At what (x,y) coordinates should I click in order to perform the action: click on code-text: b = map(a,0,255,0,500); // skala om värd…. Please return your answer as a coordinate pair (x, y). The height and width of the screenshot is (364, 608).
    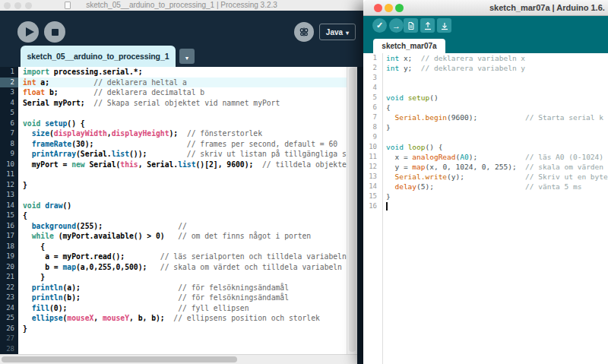
    Looking at the image, I should click on (182, 267).